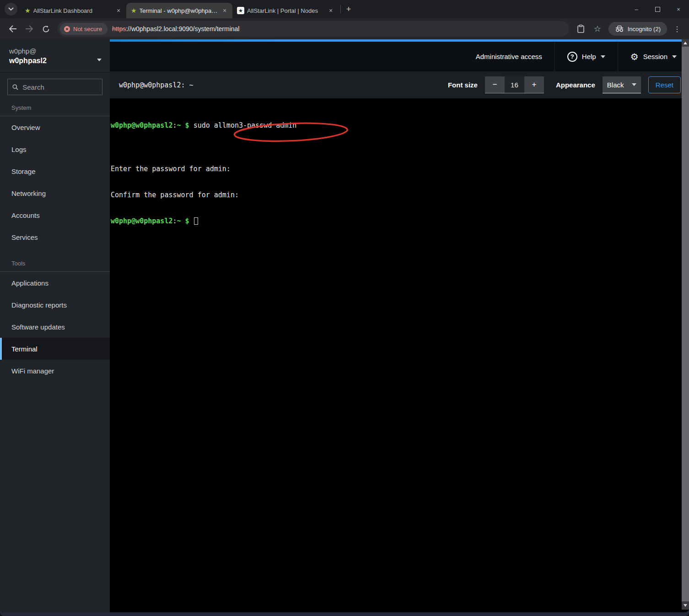 The image size is (689, 616). Describe the element at coordinates (685, 324) in the screenshot. I see `scrollbar-thumb` at that location.